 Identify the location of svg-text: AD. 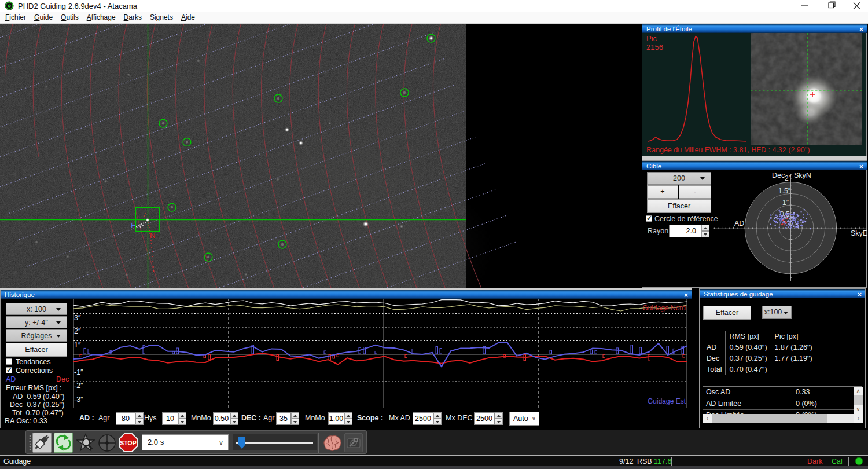
(740, 223).